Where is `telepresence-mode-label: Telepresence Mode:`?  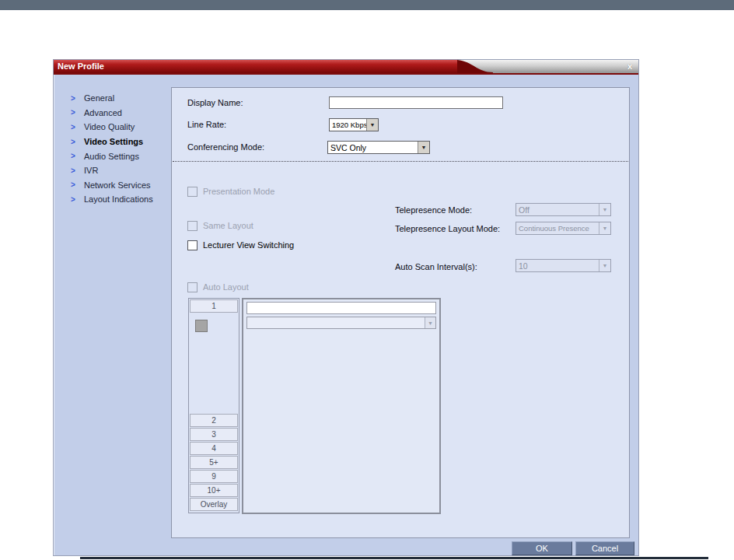 telepresence-mode-label: Telepresence Mode: is located at coordinates (434, 210).